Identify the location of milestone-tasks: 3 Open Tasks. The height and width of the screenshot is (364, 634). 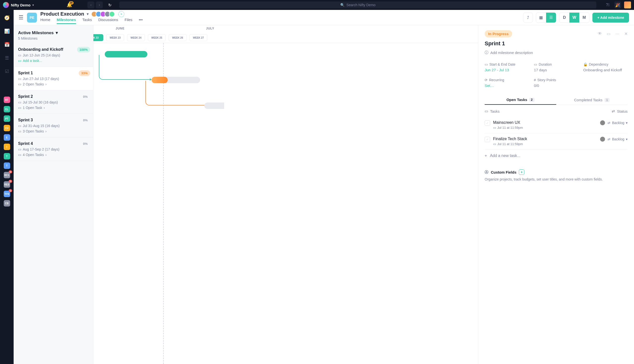
(33, 131).